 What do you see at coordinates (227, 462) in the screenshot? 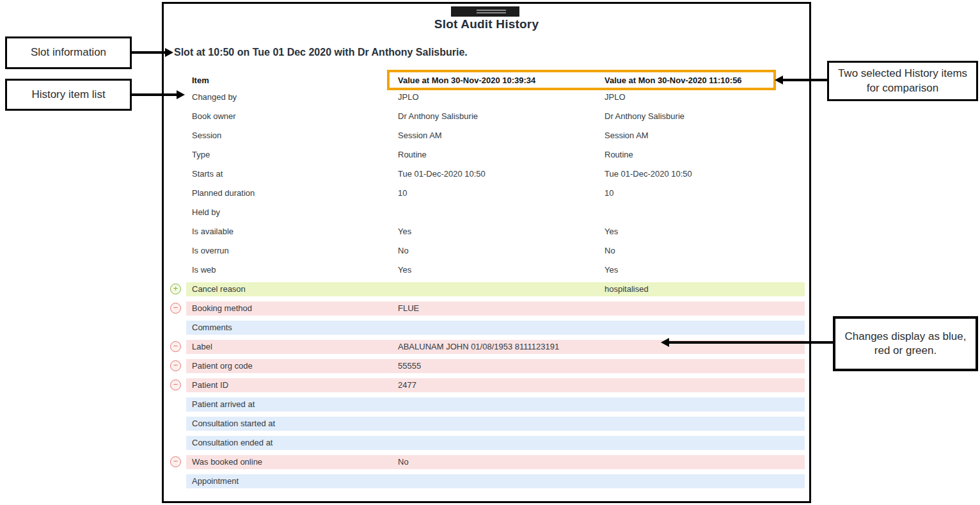
I see `row-label: Was booked online` at bounding box center [227, 462].